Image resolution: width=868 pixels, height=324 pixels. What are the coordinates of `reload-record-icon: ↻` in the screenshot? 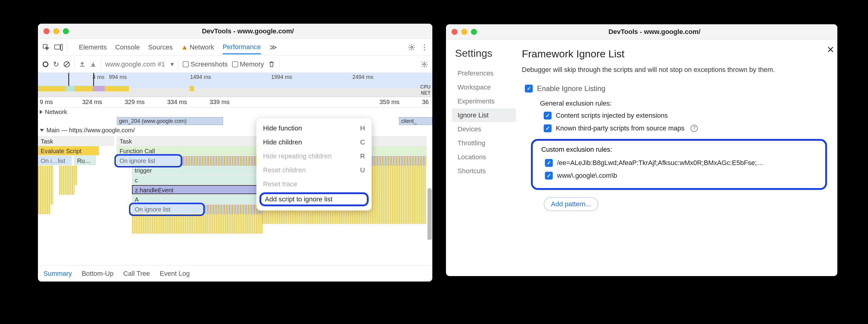 It's located at (56, 64).